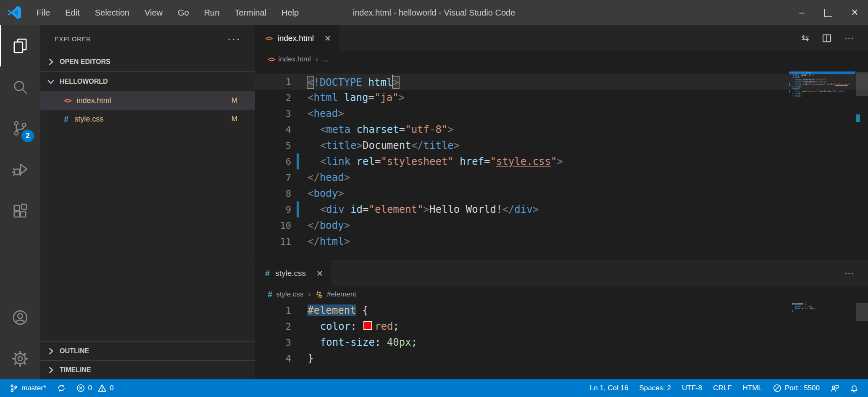  What do you see at coordinates (20, 128) in the screenshot?
I see `activity-source-control-button: 2` at bounding box center [20, 128].